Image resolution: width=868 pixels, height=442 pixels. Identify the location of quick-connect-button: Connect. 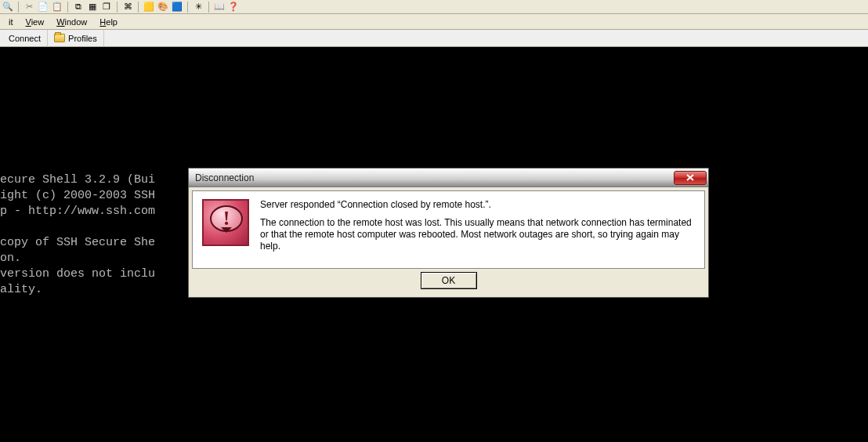
(24, 38).